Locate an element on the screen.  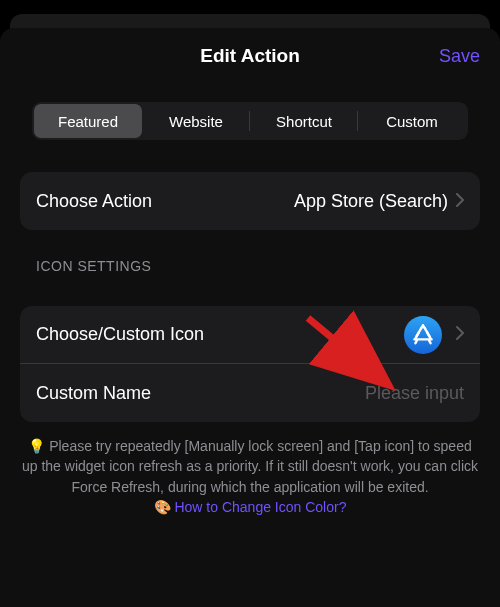
save-button: Save is located at coordinates (460, 56).